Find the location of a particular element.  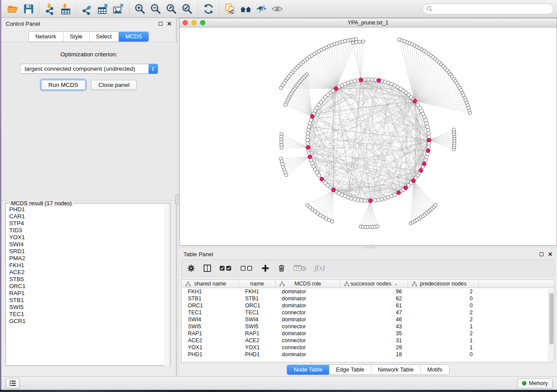

table-row: YOX1YOX1connector291 is located at coordinates (368, 347).